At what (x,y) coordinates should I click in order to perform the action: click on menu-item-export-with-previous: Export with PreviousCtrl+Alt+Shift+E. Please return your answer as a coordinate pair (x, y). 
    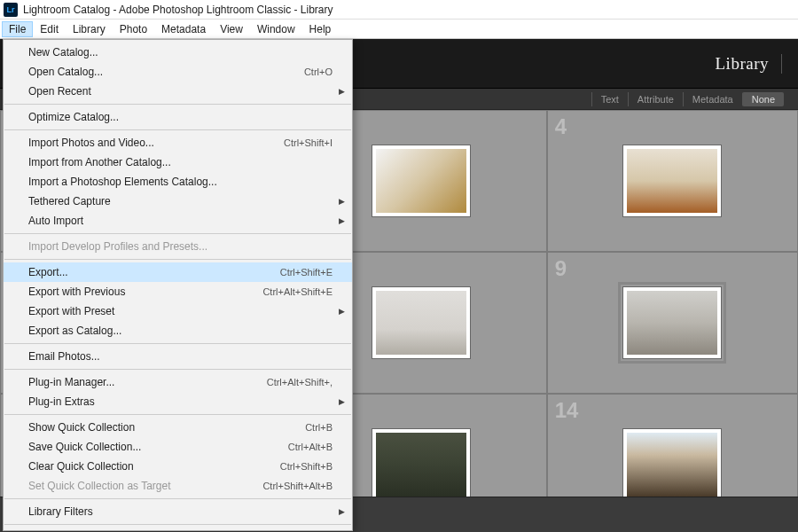
    Looking at the image, I should click on (177, 292).